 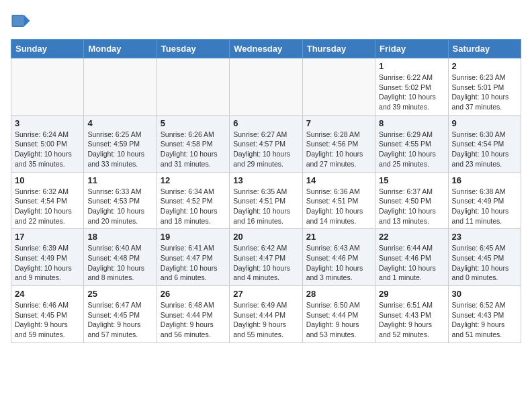 I want to click on calendar-cell: 16Sunrise: 6:38 AM Sunset: 4:49 PM Dayli…, so click(x=484, y=200).